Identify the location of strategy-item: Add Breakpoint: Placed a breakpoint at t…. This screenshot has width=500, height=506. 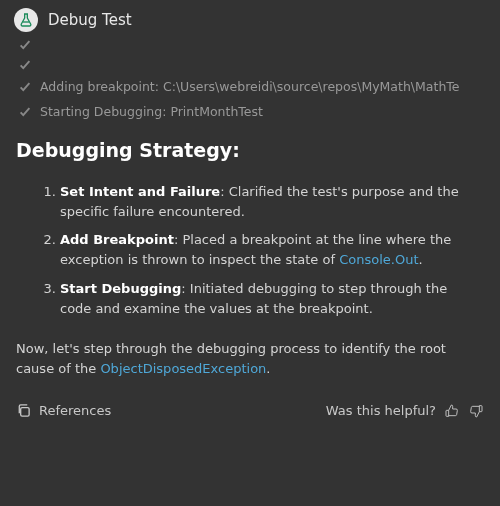
(271, 250).